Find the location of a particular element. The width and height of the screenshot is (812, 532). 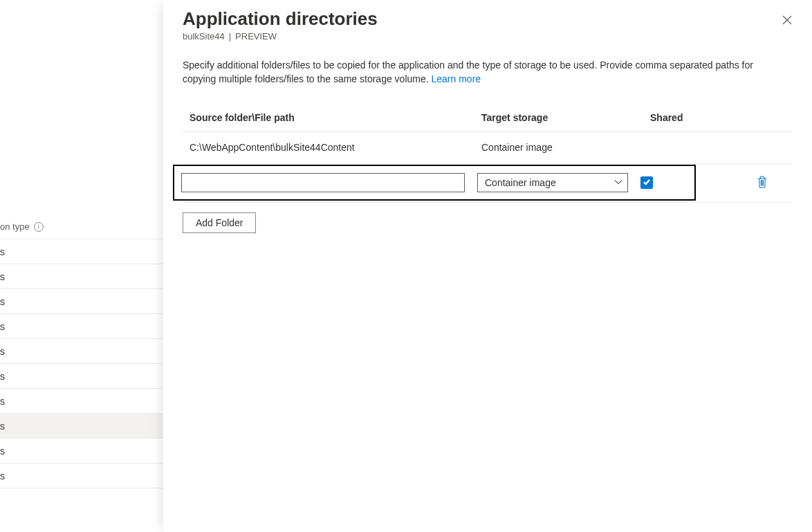

target-storage-select: Container image is located at coordinates (553, 183).